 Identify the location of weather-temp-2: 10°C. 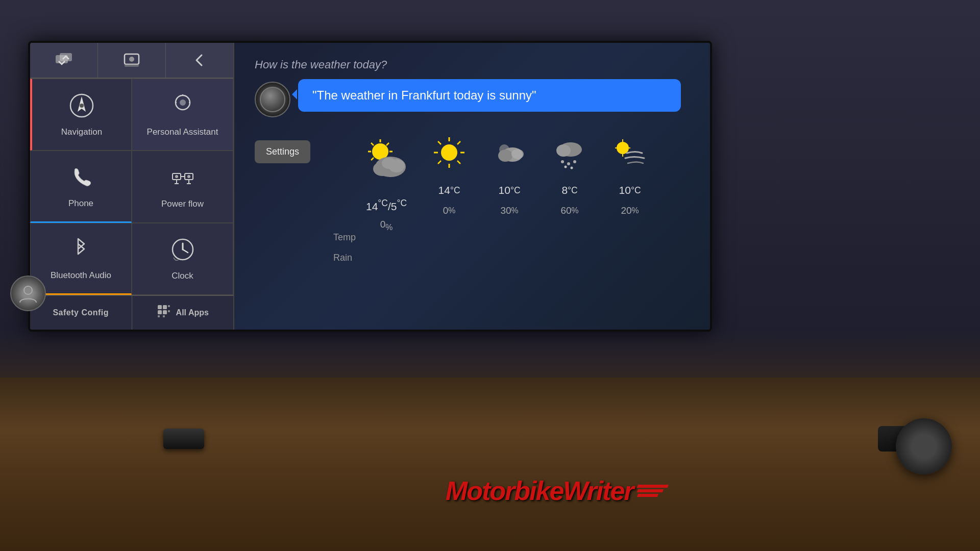
(509, 190).